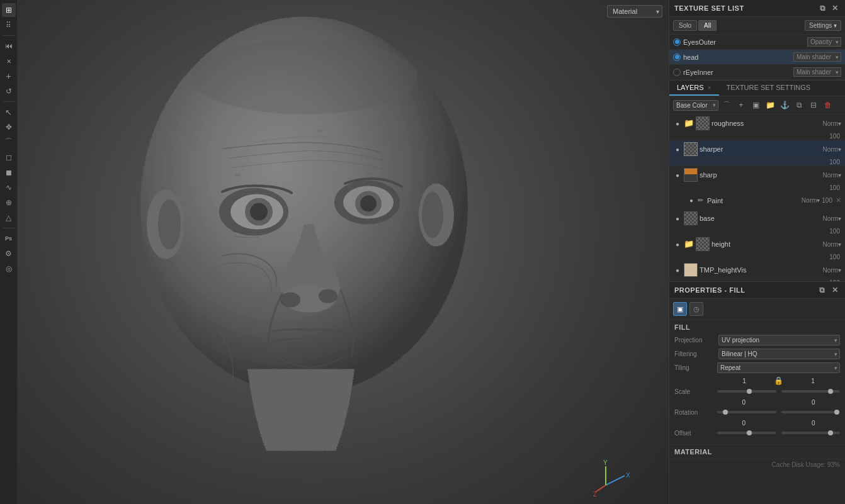 Image resolution: width=845 pixels, height=504 pixels. What do you see at coordinates (780, 354) in the screenshot?
I see `filtering-select-wrap: Bilinear | HQ Nearest` at bounding box center [780, 354].